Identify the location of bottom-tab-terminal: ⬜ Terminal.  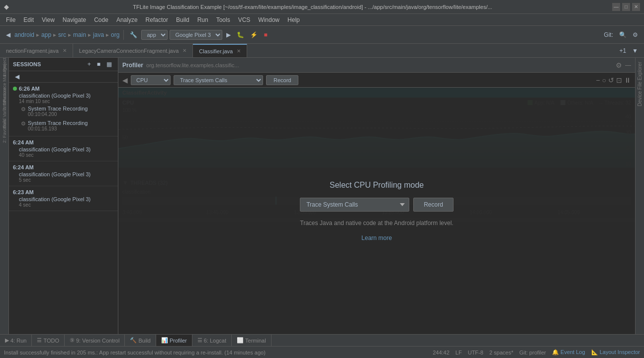
(252, 341).